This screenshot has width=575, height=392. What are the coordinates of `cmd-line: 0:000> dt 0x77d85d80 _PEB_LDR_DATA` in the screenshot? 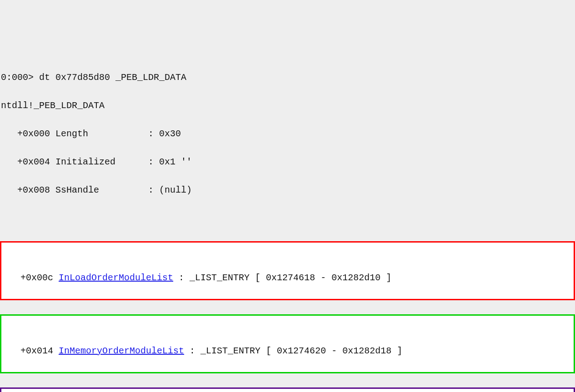 It's located at (287, 77).